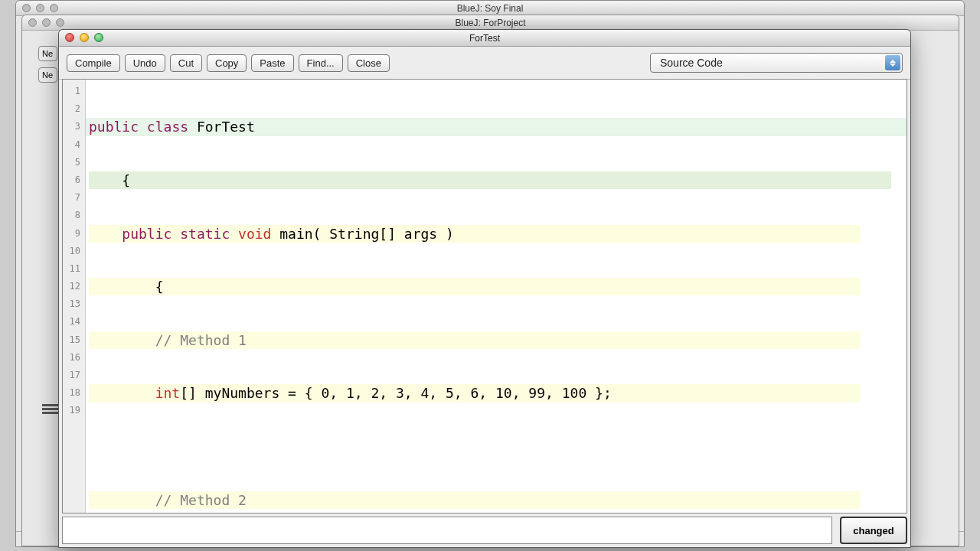 Image resolution: width=980 pixels, height=551 pixels. Describe the element at coordinates (496, 234) in the screenshot. I see `code-line: public static void main( String[] args )` at that location.